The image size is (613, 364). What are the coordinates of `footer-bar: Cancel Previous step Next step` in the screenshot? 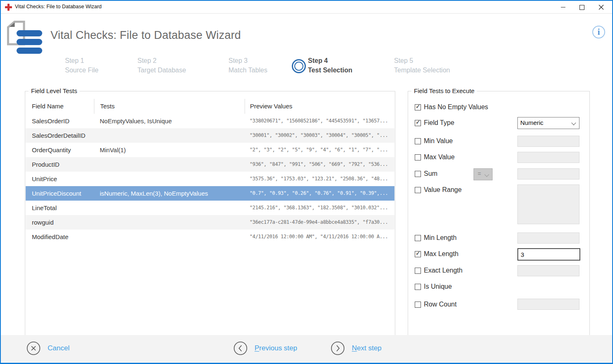 It's located at (306, 349).